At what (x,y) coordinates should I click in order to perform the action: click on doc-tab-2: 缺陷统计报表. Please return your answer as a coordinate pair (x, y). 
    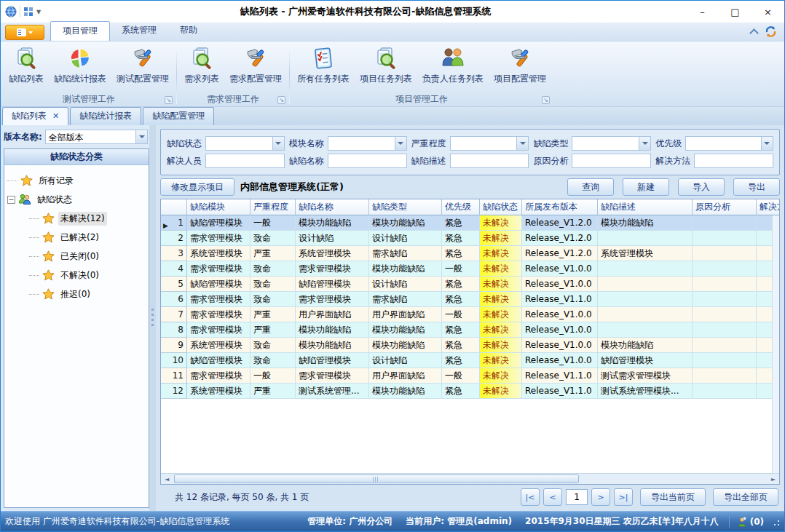
    Looking at the image, I should click on (106, 116).